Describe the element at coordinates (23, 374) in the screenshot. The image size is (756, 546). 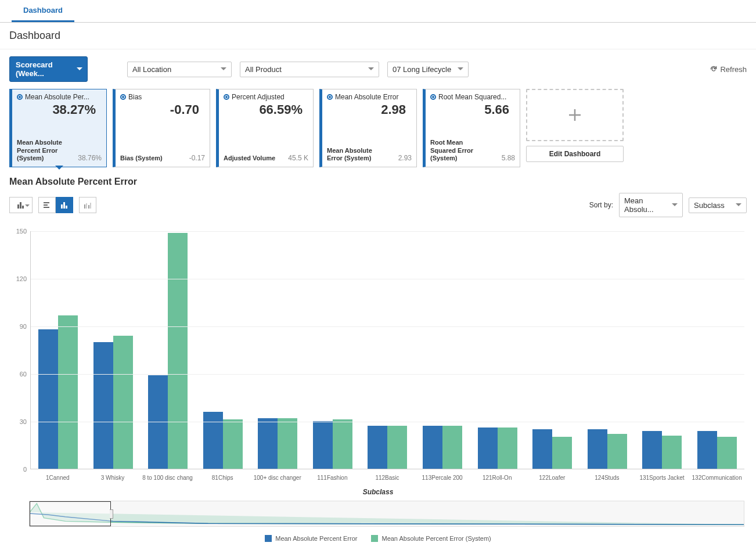
I see `y-tick-label: 60` at that location.